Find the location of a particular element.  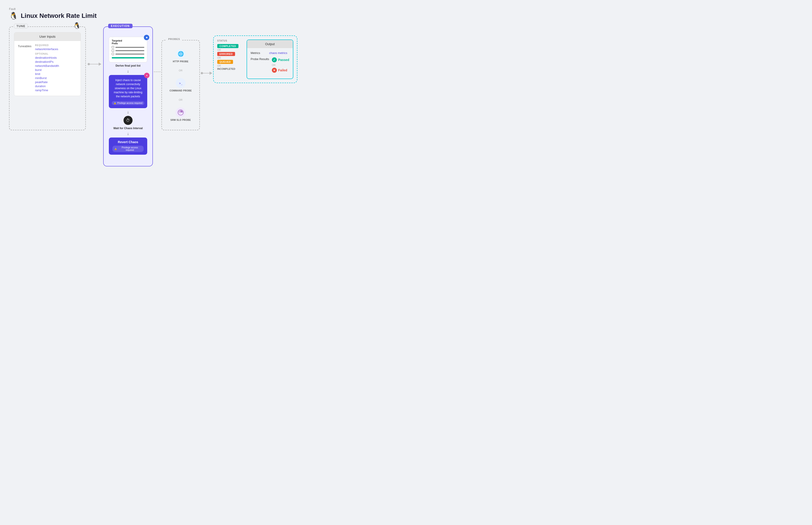

result-inner: STATUS COMPLETED OR ERRORED OR QUEUED OR… is located at coordinates (255, 59).